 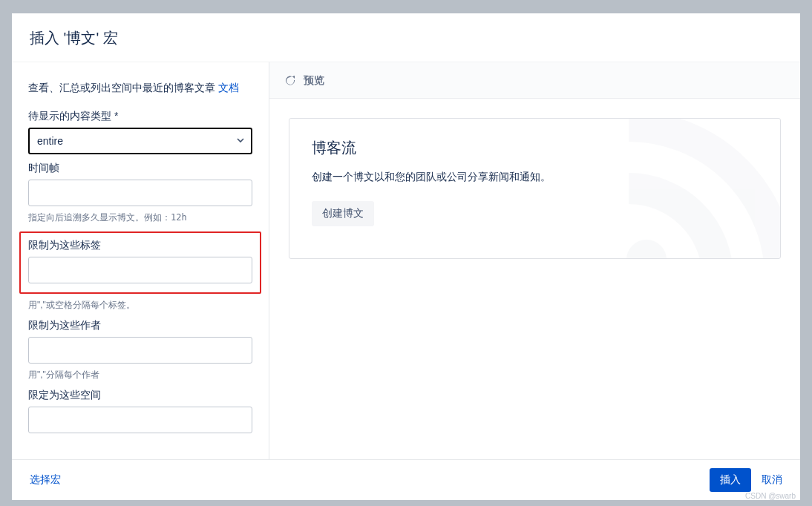 What do you see at coordinates (140, 141) in the screenshot?
I see `content-type-select: entire` at bounding box center [140, 141].